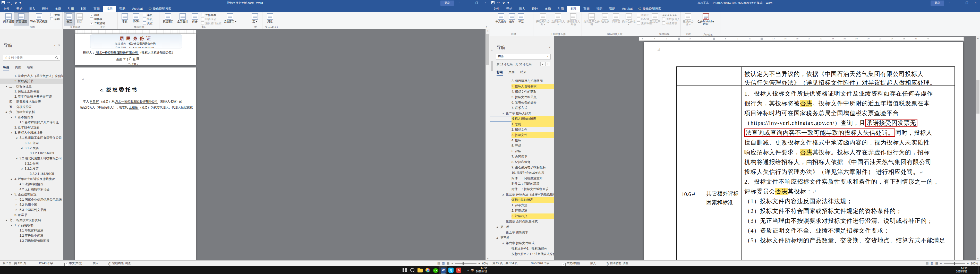  I want to click on ribbon-button-垂直: 垂直, so click(69, 19).